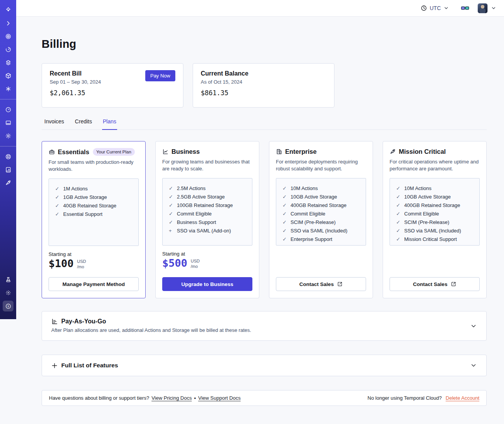 The height and width of the screenshot is (424, 504). Describe the element at coordinates (8, 89) in the screenshot. I see `asterisk-icon` at that location.